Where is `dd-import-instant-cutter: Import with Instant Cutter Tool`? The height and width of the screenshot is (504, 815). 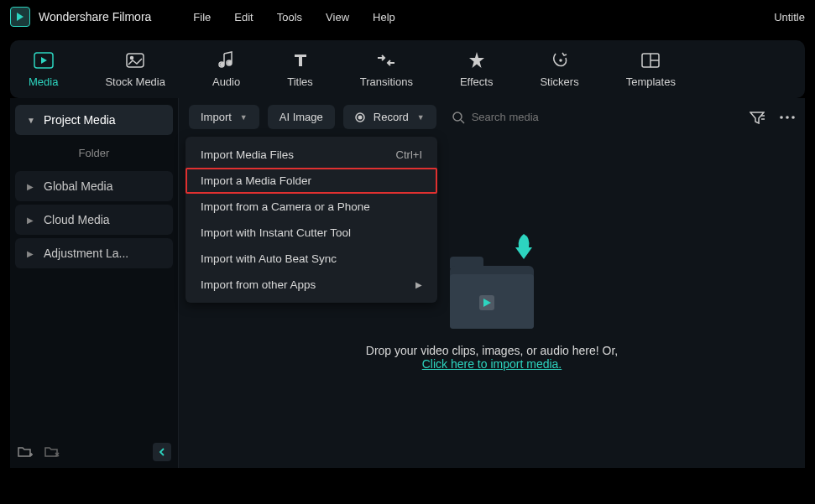
dd-import-instant-cutter: Import with Instant Cutter Tool is located at coordinates (311, 233).